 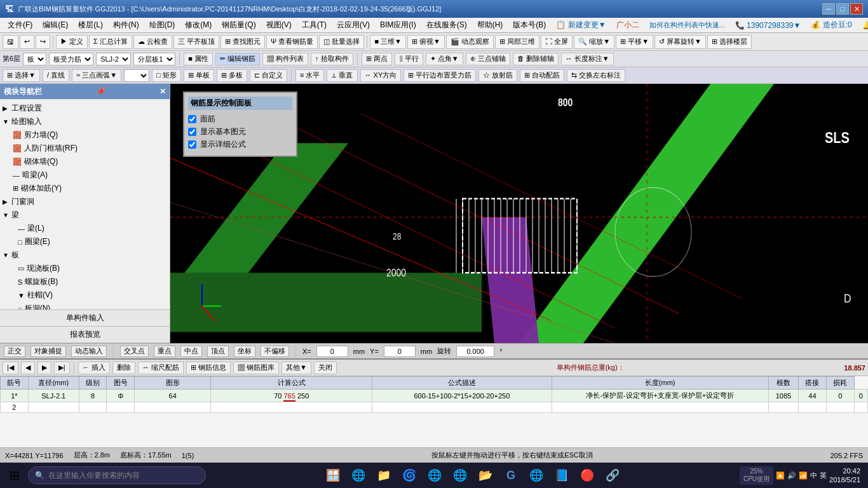 What do you see at coordinates (192, 132) in the screenshot?
I see `rebar-check-basicelement` at bounding box center [192, 132].